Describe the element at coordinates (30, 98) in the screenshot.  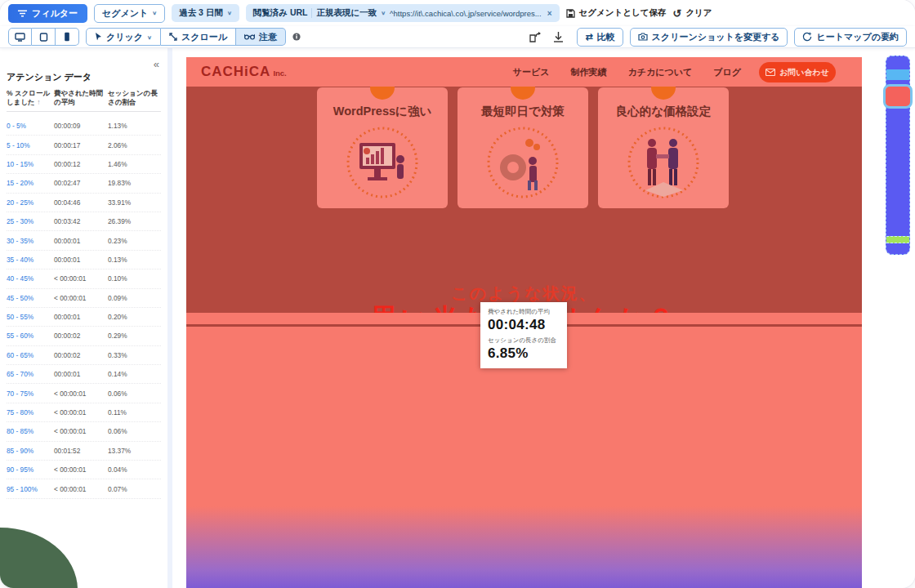
I see `column-scrolled: % スクロールしました ↑` at that location.